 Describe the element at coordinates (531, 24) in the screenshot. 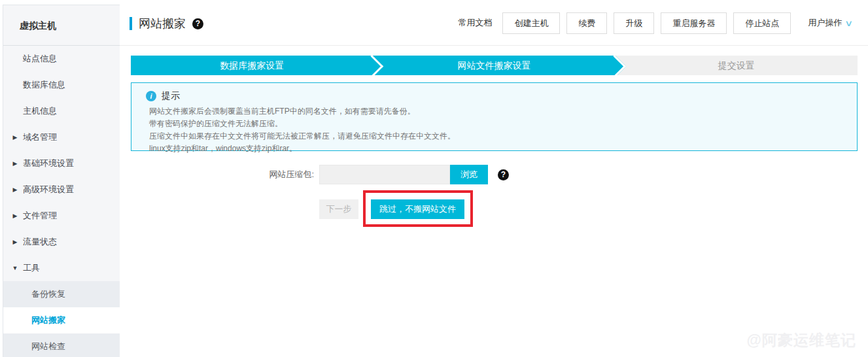

I see `create-host-button: 创建主机` at that location.